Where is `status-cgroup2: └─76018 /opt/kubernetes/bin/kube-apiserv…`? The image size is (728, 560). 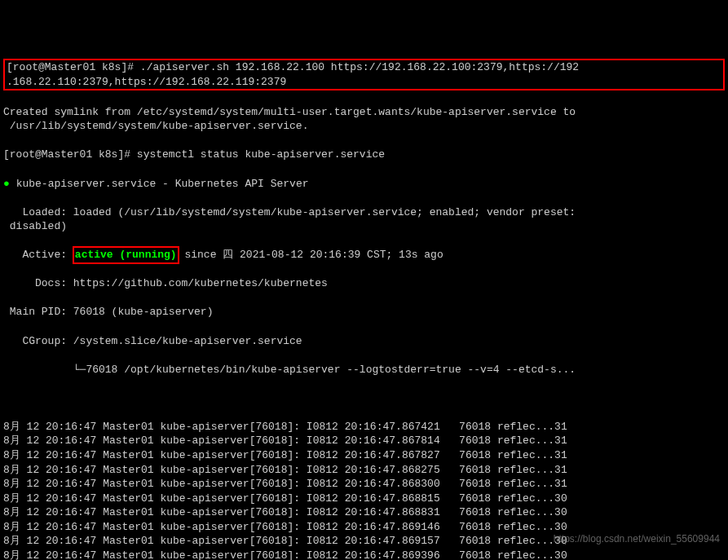 status-cgroup2: └─76018 /opt/kubernetes/bin/kube-apiserv… is located at coordinates (364, 370).